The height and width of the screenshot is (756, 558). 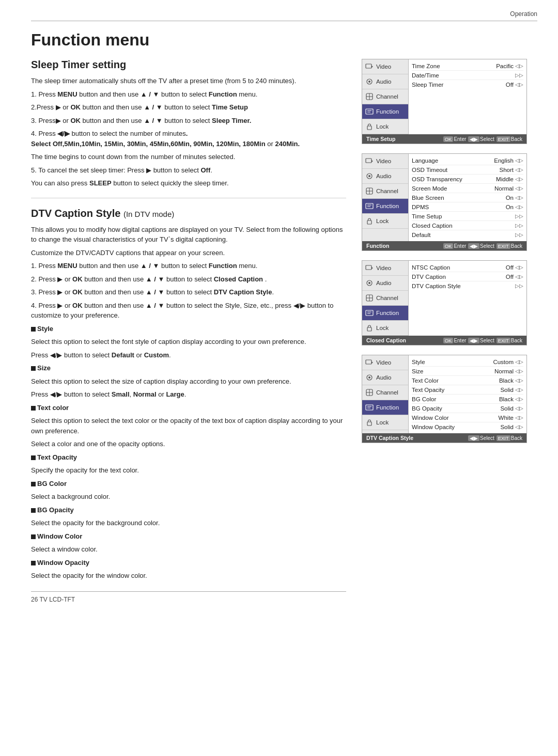 What do you see at coordinates (189, 576) in the screenshot?
I see `windowopacity-desc: Select the opacity for the window color.` at bounding box center [189, 576].